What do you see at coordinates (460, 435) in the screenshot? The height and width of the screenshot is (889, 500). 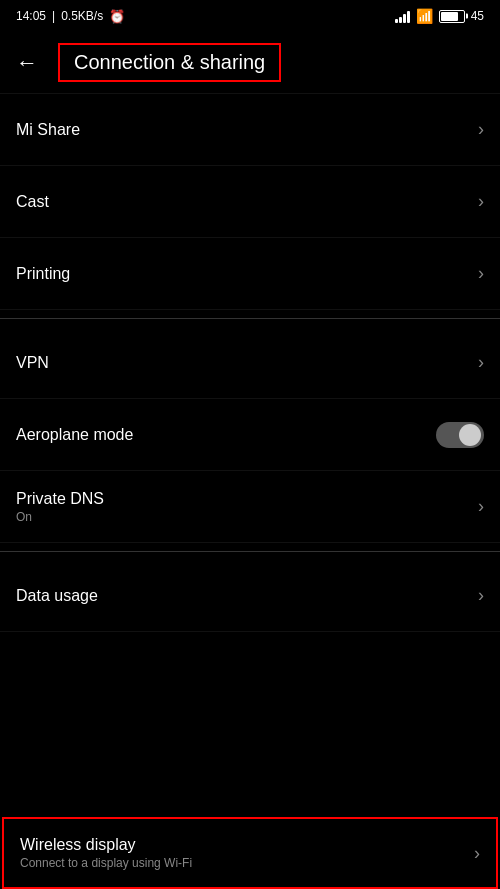 I see `aeroplane-mode-toggle` at bounding box center [460, 435].